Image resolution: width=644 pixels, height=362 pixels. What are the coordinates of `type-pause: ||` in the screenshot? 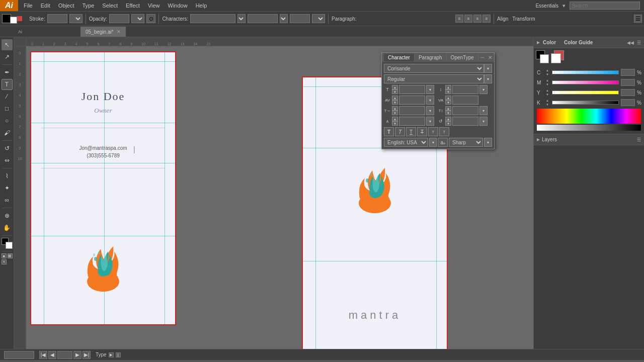 It's located at (118, 355).